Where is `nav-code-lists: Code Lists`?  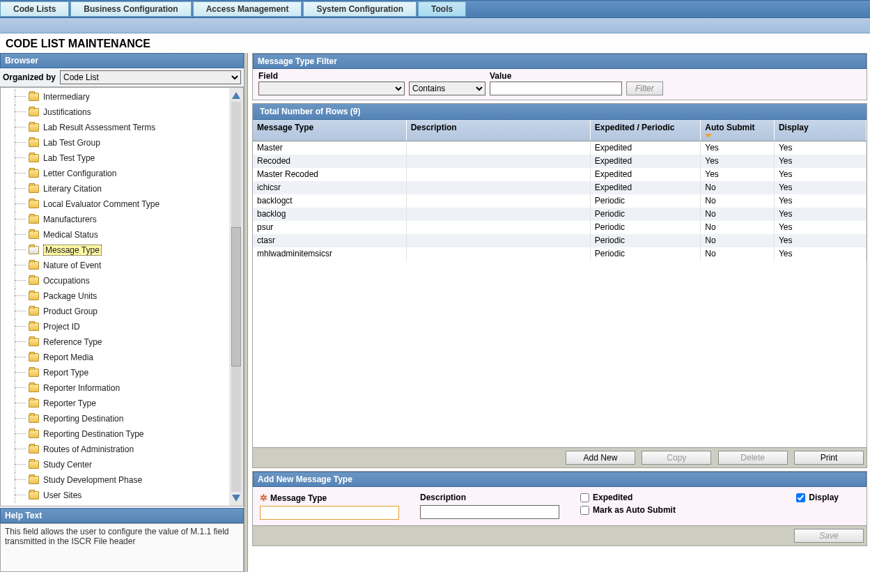
nav-code-lists: Code Lists is located at coordinates (35, 9).